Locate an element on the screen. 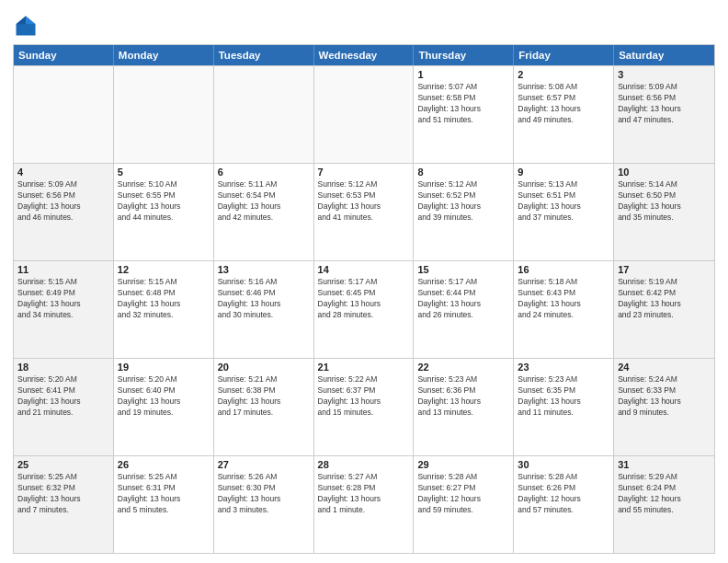 The image size is (728, 563). day-number: 29 is located at coordinates (463, 465).